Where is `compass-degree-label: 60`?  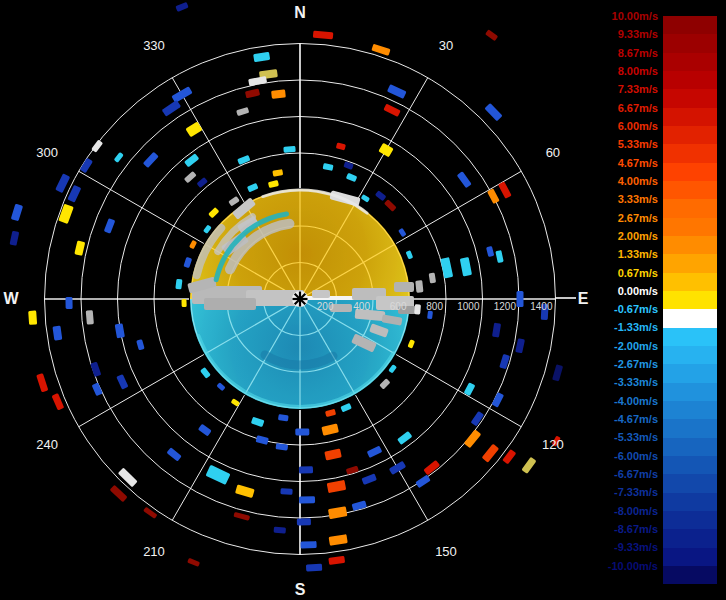
compass-degree-label: 60 is located at coordinates (553, 152).